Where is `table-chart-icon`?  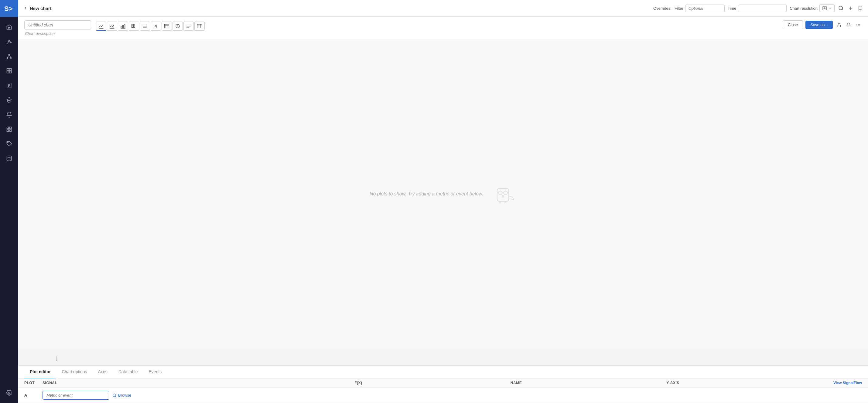
table-chart-icon is located at coordinates (167, 26).